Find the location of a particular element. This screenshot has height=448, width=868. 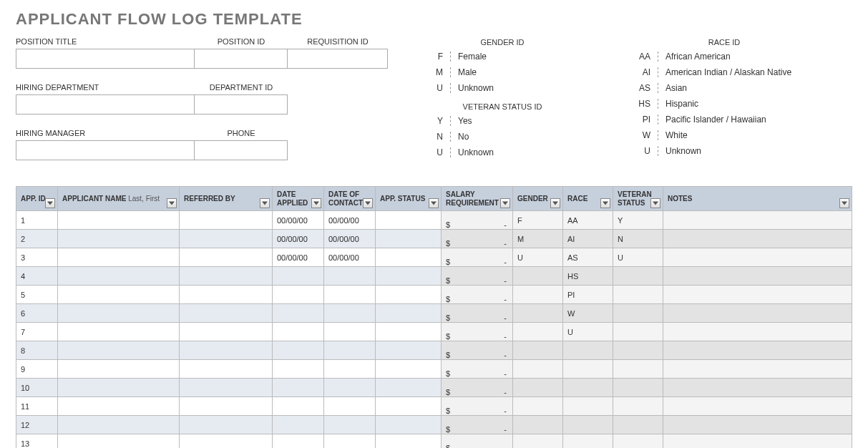

cell-race: AI is located at coordinates (588, 239).